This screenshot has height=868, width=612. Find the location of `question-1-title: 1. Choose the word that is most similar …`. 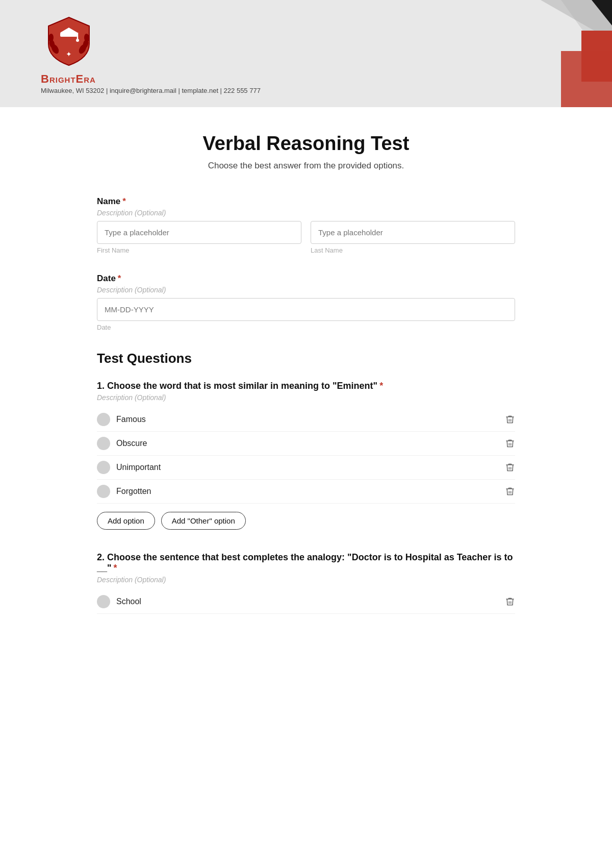

question-1-title: 1. Choose the word that is most similar … is located at coordinates (306, 386).